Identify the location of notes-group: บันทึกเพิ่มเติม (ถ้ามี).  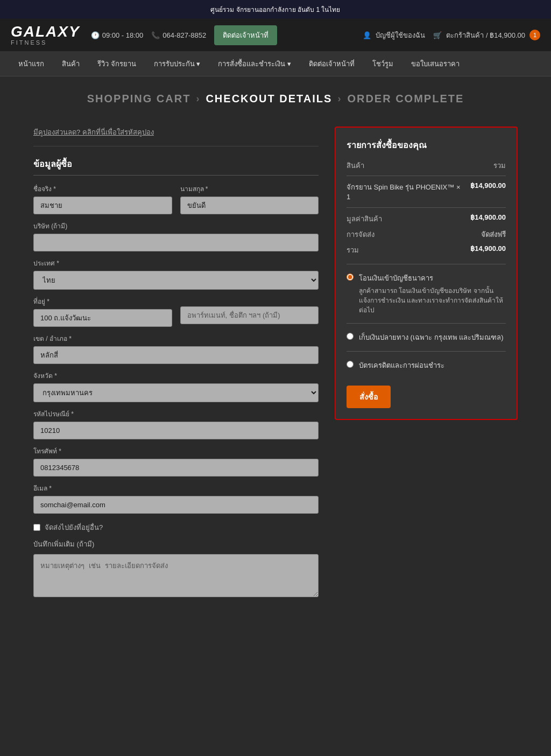
(176, 569).